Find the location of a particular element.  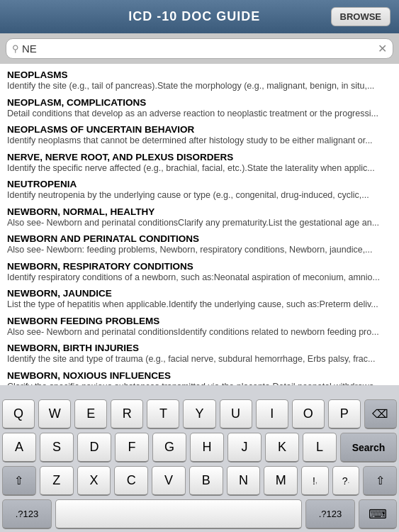

space-key is located at coordinates (179, 514).